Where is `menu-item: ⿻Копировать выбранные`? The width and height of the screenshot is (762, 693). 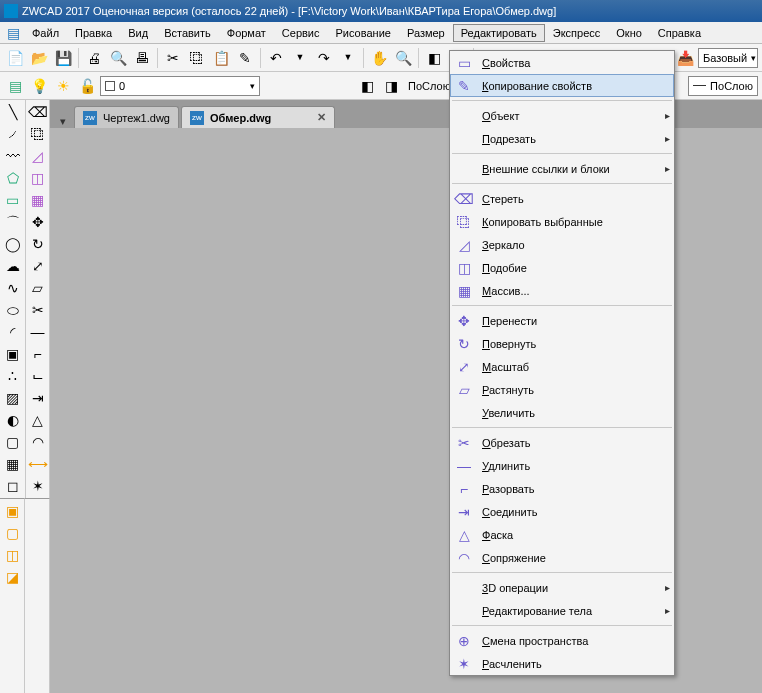 menu-item: ⿻Копировать выбранные is located at coordinates (562, 222).